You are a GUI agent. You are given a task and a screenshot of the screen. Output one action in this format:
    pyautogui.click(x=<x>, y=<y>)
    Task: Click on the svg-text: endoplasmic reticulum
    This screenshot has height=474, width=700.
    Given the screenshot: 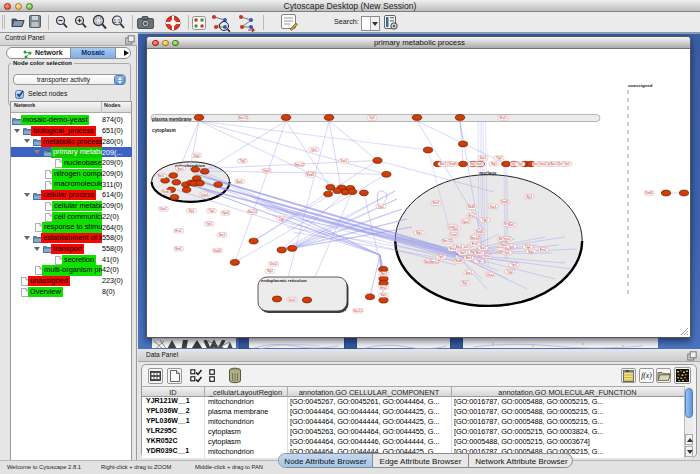 What is the action you would take?
    pyautogui.click(x=284, y=280)
    